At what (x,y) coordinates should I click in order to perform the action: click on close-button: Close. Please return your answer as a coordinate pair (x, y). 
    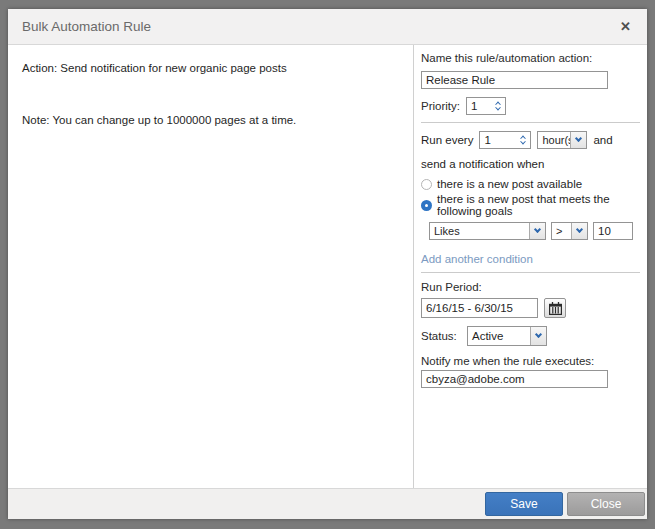
    Looking at the image, I should click on (606, 504).